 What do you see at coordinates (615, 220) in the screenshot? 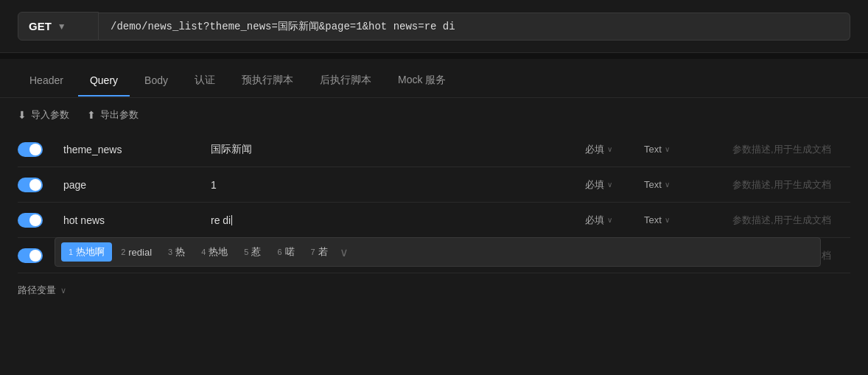
I see `required-cell-3: 必填 ∨` at bounding box center [615, 220].